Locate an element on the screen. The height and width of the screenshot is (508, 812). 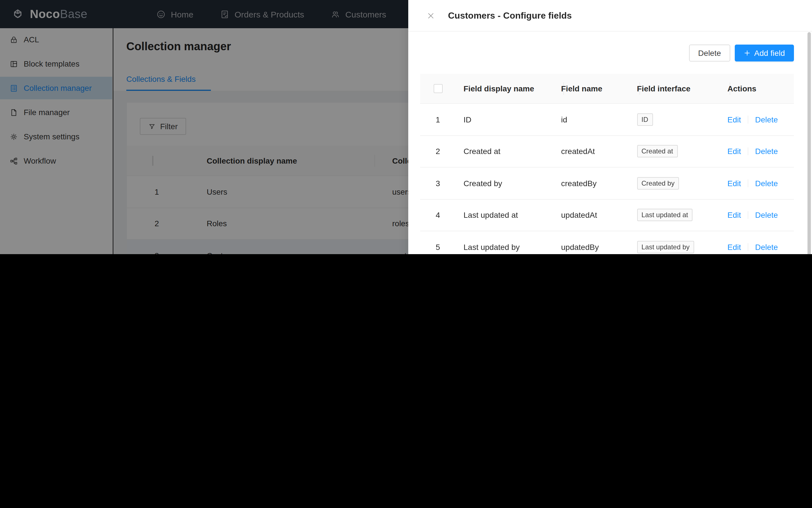
fields-table-header: Field display name Field name Field inte… is located at coordinates (607, 89).